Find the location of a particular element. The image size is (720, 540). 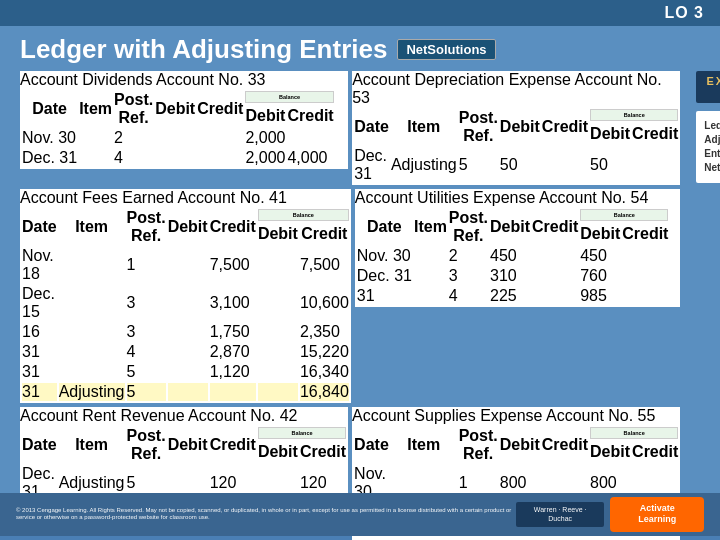

depreciation-block: Account Depreciation Expense Account No.… is located at coordinates (516, 128).